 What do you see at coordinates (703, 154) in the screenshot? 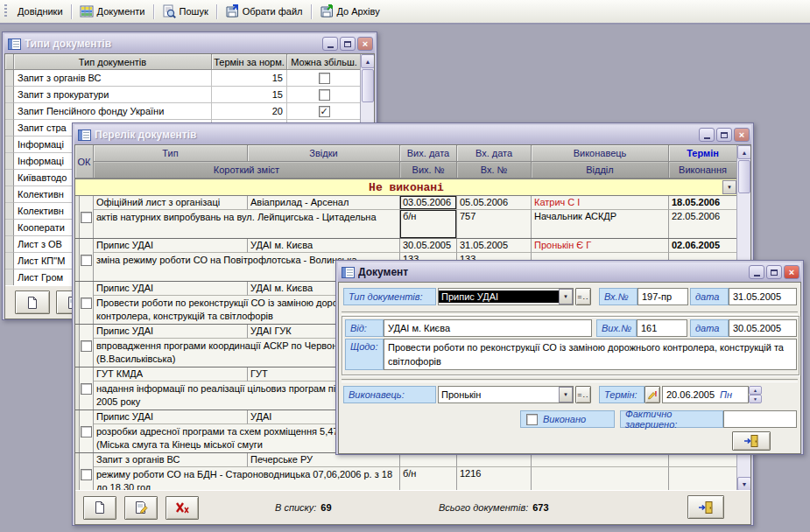
I see `column-header-term: Термін` at bounding box center [703, 154].